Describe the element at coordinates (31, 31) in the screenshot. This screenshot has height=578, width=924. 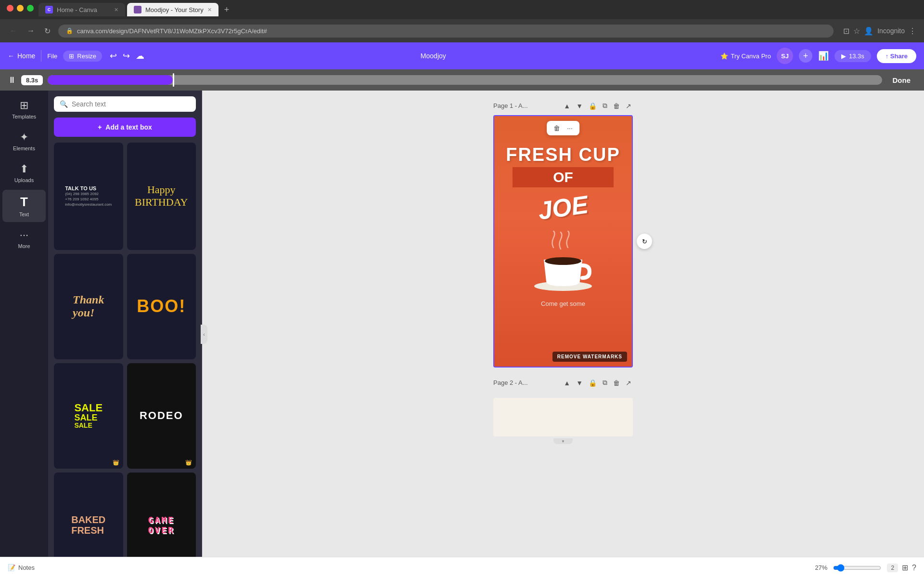
I see `forward-button: →` at that location.